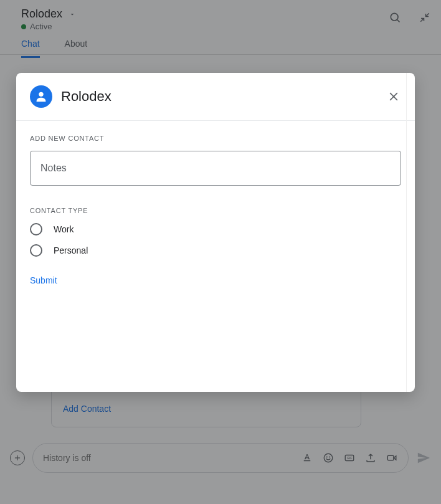 Image resolution: width=441 pixels, height=504 pixels. Describe the element at coordinates (216, 250) in the screenshot. I see `radio-option-personal: Personal` at that location.